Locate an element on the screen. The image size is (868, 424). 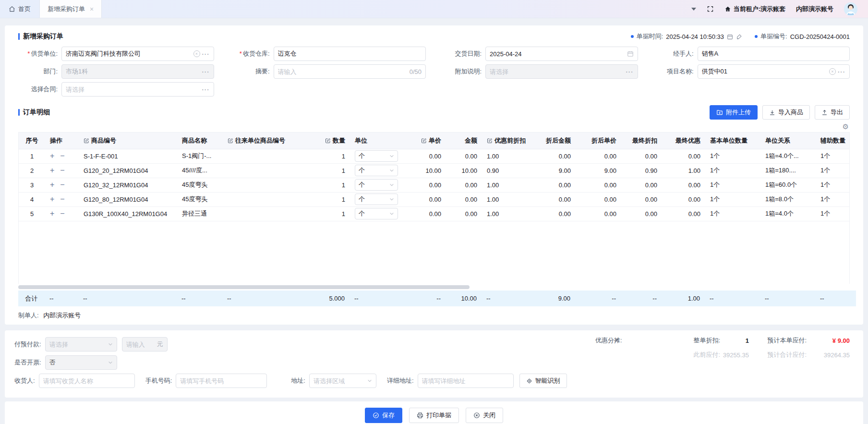
prepay-select is located at coordinates (81, 344).